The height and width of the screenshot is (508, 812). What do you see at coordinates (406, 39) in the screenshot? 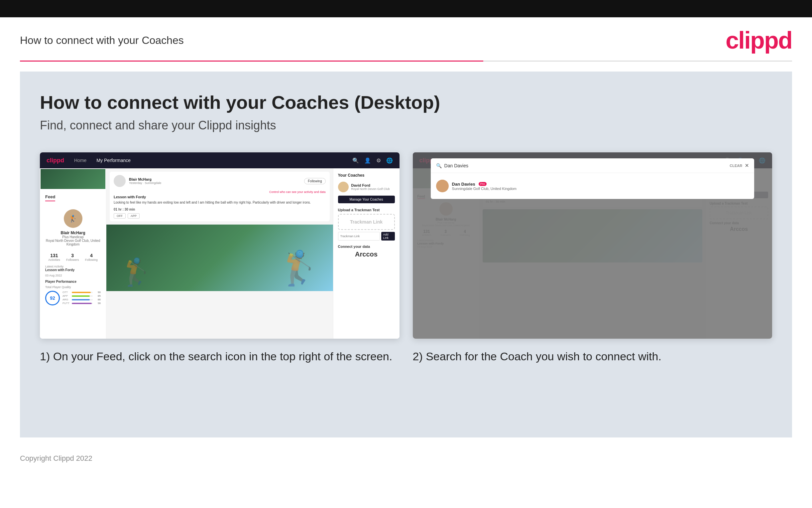
I see `header: How to connect with your Coaches clippd` at bounding box center [406, 39].